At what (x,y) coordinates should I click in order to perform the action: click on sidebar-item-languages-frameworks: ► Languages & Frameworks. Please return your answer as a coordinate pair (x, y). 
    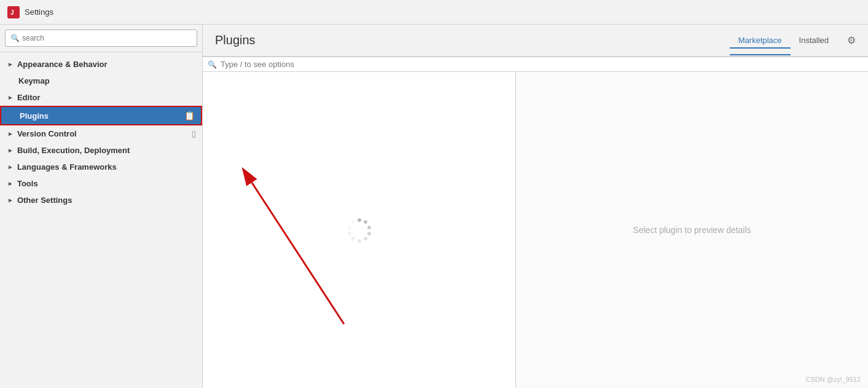
    Looking at the image, I should click on (101, 167).